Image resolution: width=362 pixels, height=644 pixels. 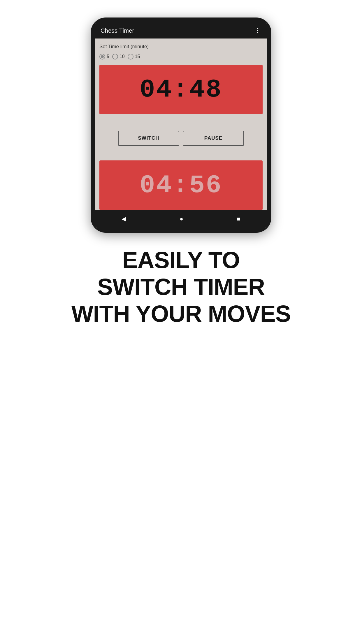 I want to click on recents-nav-icon: ■, so click(x=239, y=219).